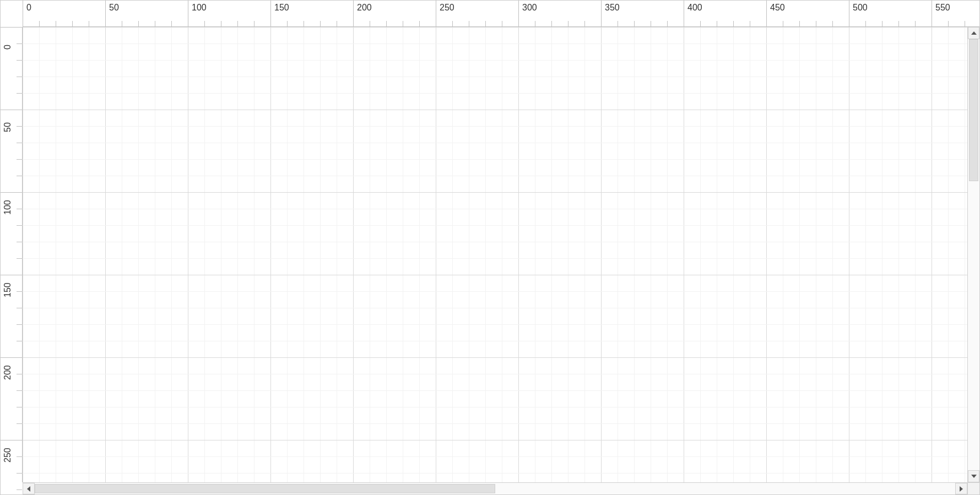 The image size is (980, 495). I want to click on h-ruler-label: 550, so click(943, 8).